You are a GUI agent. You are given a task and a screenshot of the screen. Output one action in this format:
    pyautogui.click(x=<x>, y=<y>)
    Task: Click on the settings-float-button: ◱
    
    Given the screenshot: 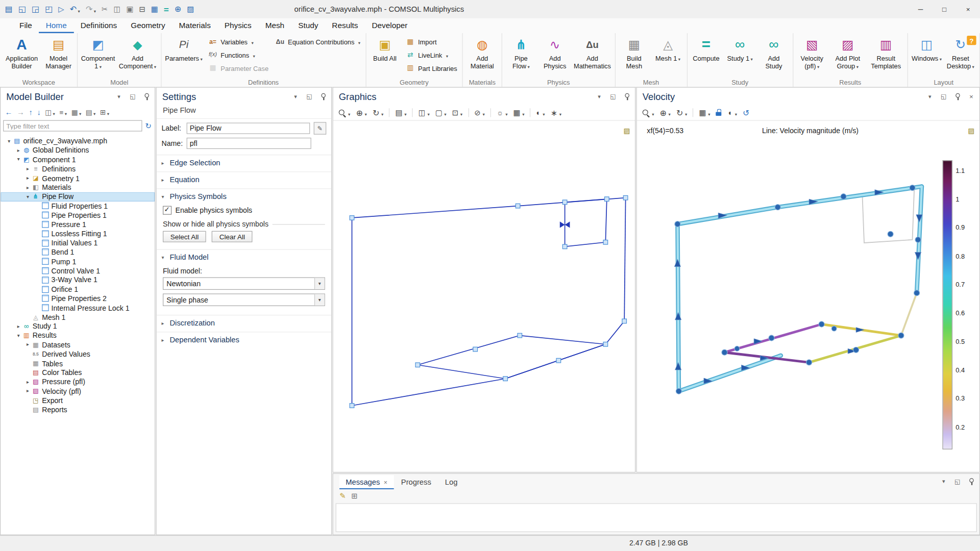 What is the action you would take?
    pyautogui.click(x=309, y=96)
    